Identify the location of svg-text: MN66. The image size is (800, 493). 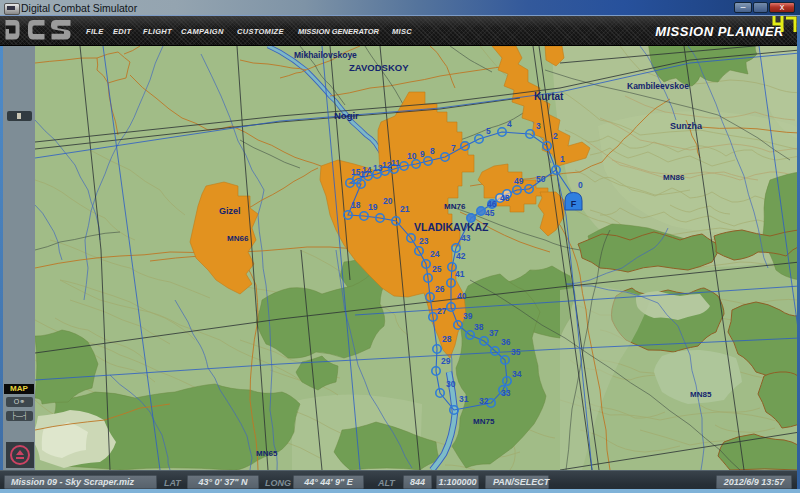
(238, 238).